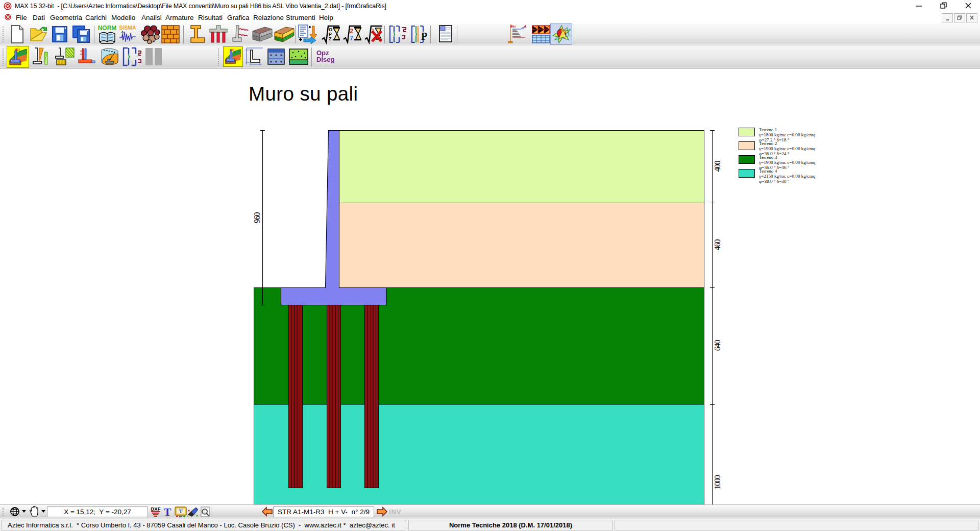 This screenshot has width=980, height=531. What do you see at coordinates (718, 166) in the screenshot?
I see `svg-text: 400` at bounding box center [718, 166].